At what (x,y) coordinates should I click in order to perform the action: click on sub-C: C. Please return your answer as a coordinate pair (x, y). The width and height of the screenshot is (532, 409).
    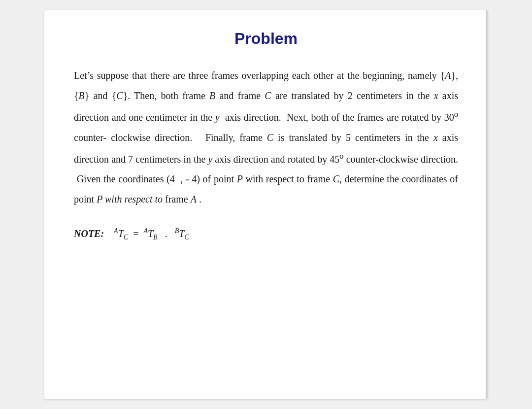
    Looking at the image, I should click on (126, 238).